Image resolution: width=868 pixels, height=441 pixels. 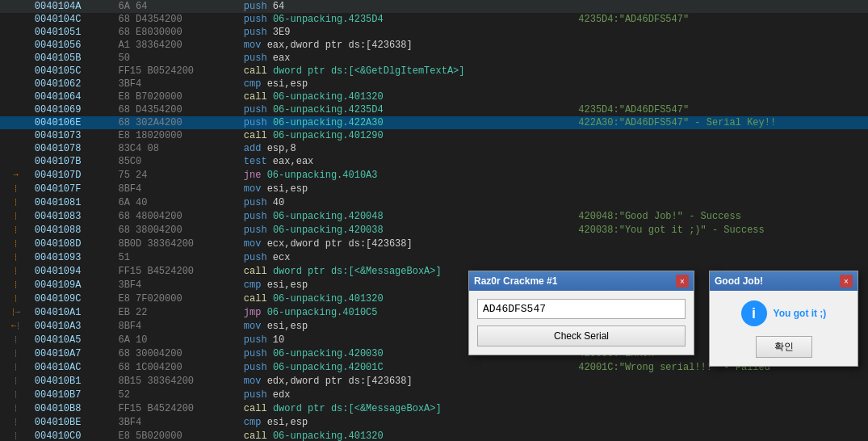 I want to click on table-row: ┊004010C0E8 5B020000call 06-unpacking.40…, so click(x=434, y=435).